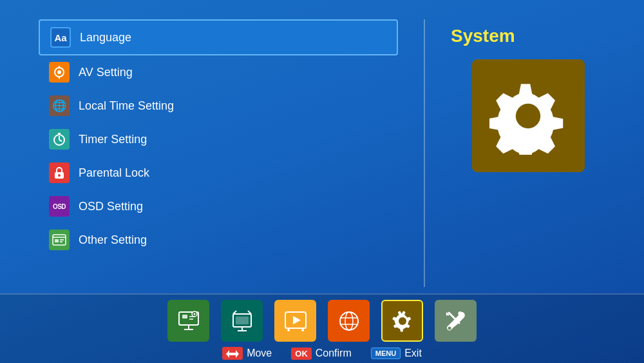 The width and height of the screenshot is (644, 363). What do you see at coordinates (59, 240) in the screenshot?
I see `other-icon` at bounding box center [59, 240].